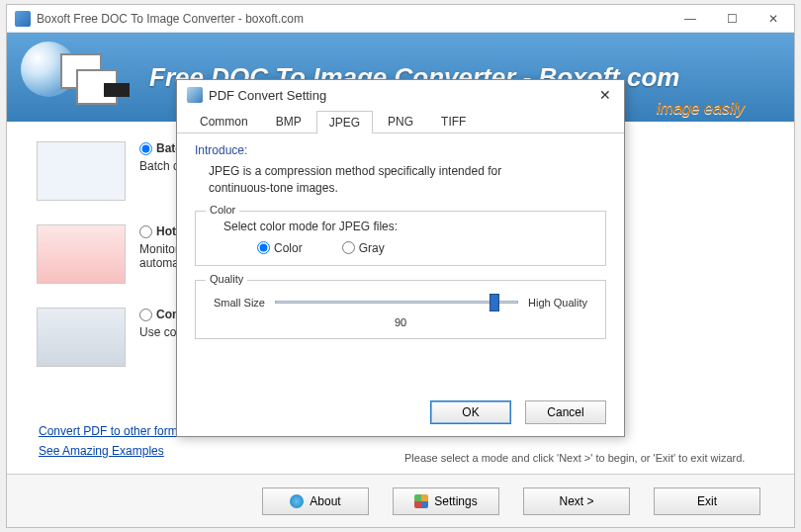  Describe the element at coordinates (348, 247) in the screenshot. I see `gray-radio-input` at that location.